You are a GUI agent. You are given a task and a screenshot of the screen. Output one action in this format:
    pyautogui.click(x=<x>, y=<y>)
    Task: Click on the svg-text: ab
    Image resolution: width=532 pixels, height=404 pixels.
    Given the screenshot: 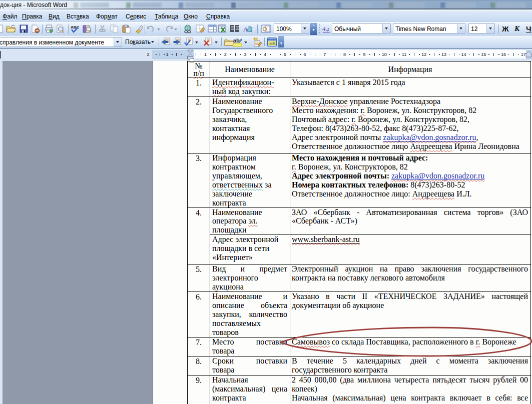 What is the action you would take?
    pyautogui.click(x=236, y=40)
    